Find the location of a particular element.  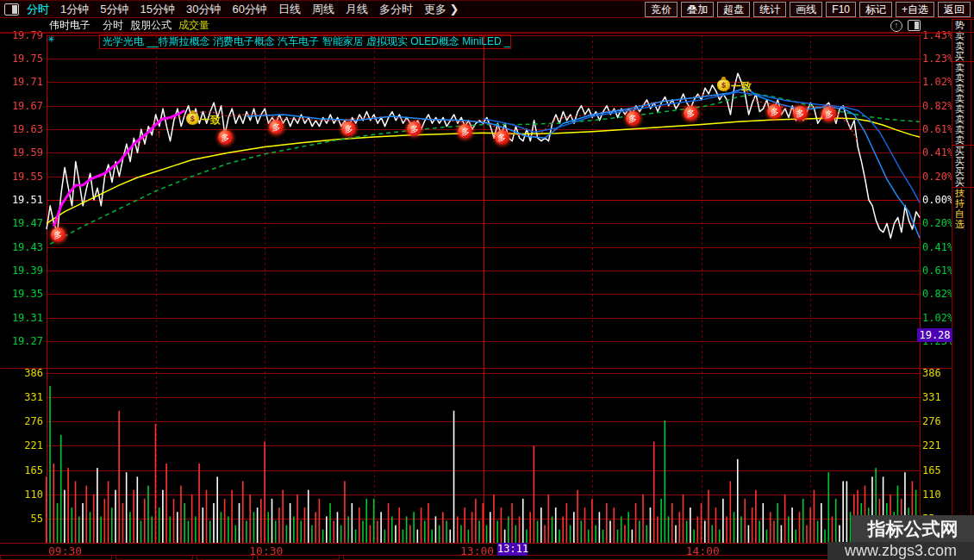

axis-tick-label: 19.43 is located at coordinates (28, 247).